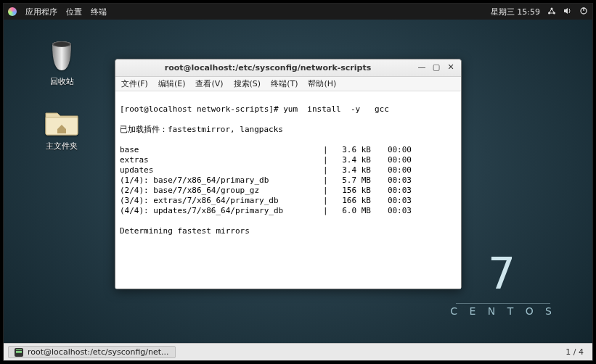 This screenshot has width=596, height=364. I want to click on network-icon, so click(552, 12).